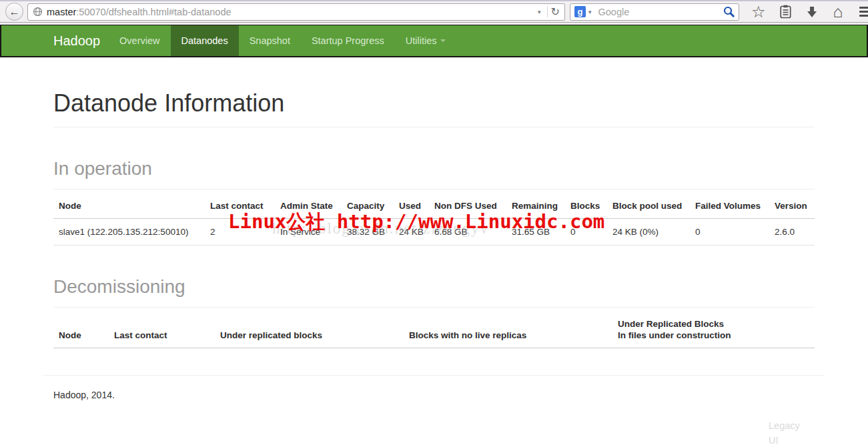  Describe the element at coordinates (61, 12) in the screenshot. I see `url-host: master` at that location.